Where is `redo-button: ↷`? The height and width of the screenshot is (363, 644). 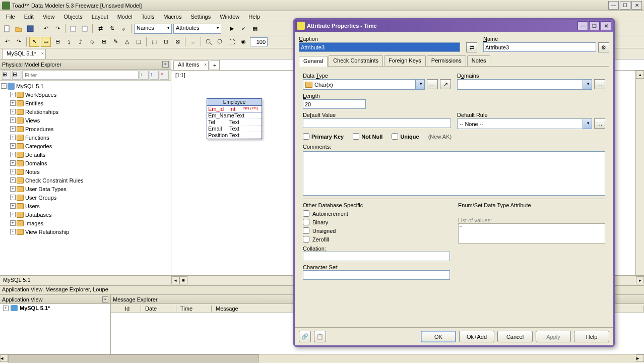 redo-button: ↷ is located at coordinates (57, 29).